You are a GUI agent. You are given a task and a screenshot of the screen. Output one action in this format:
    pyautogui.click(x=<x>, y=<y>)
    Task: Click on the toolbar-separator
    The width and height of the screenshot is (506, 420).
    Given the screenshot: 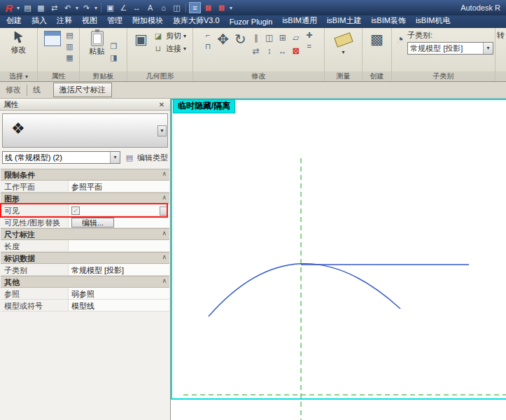 What is the action you would take?
    pyautogui.click(x=186, y=8)
    